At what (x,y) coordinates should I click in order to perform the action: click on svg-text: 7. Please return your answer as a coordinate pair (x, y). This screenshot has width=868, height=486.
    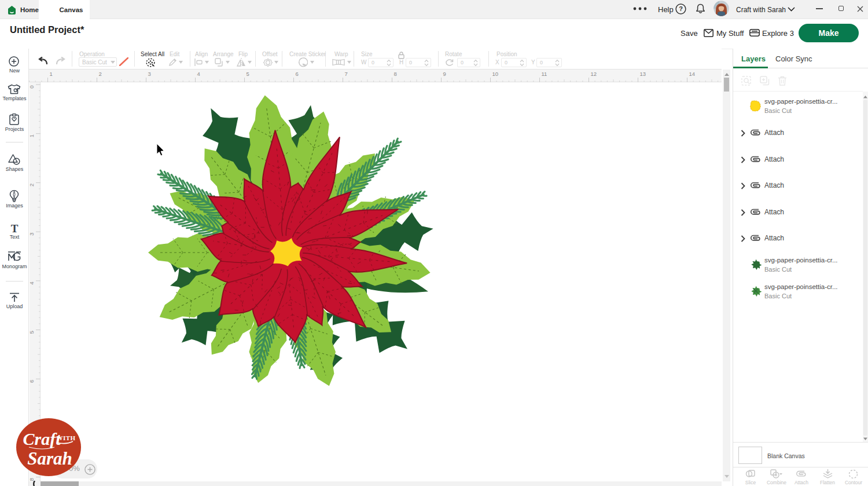
    Looking at the image, I should click on (346, 74).